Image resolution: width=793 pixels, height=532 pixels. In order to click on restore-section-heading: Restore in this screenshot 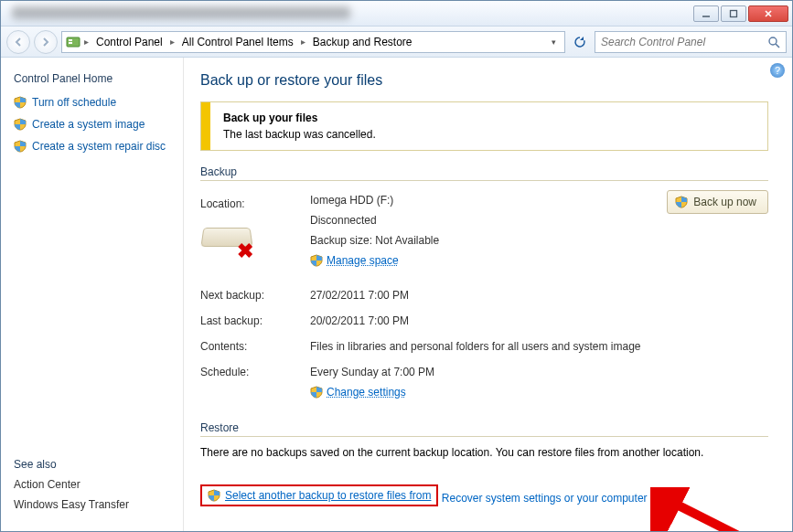, I will do `click(485, 430)`.